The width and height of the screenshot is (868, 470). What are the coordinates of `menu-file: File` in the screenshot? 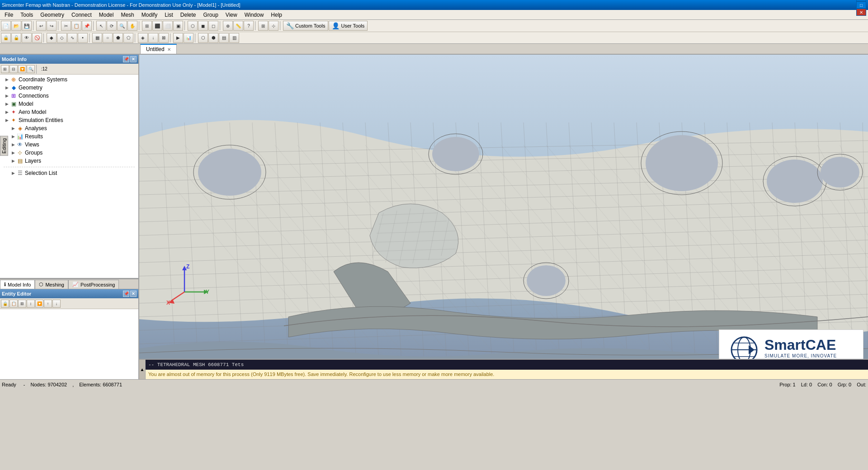 It's located at (9, 15).